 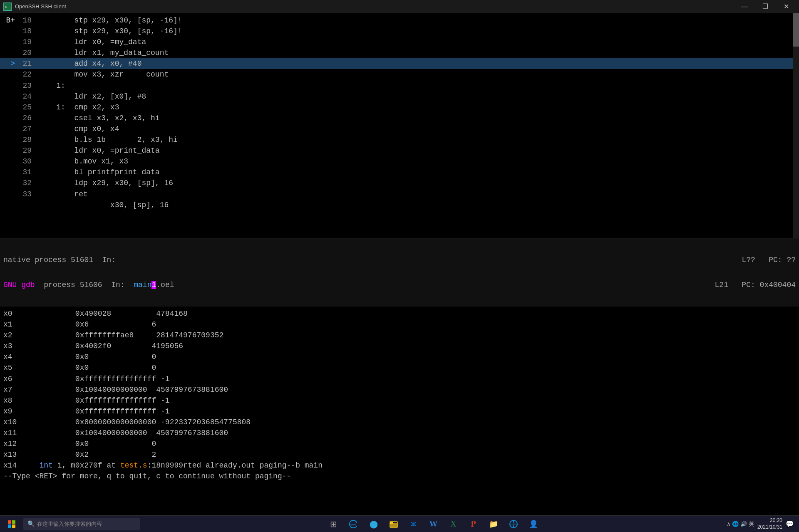 What do you see at coordinates (400, 140) in the screenshot?
I see `code-line: 28 b.ls 1b 2, x3, hi` at bounding box center [400, 140].